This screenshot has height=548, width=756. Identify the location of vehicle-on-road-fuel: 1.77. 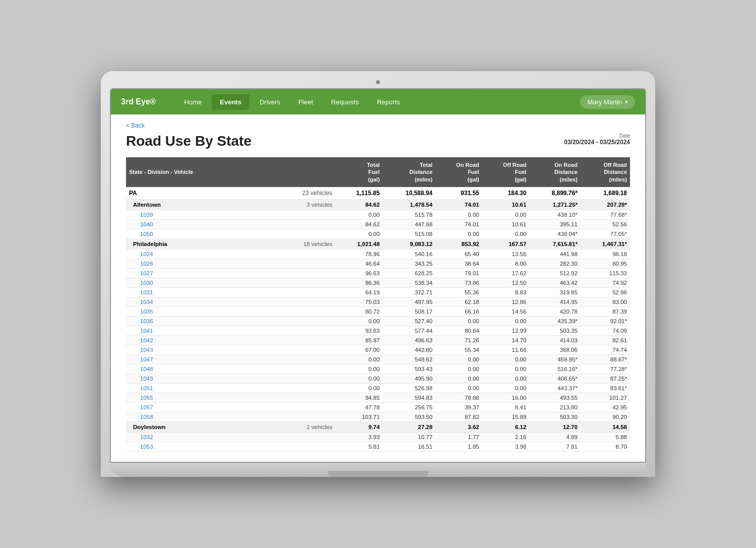
(459, 437).